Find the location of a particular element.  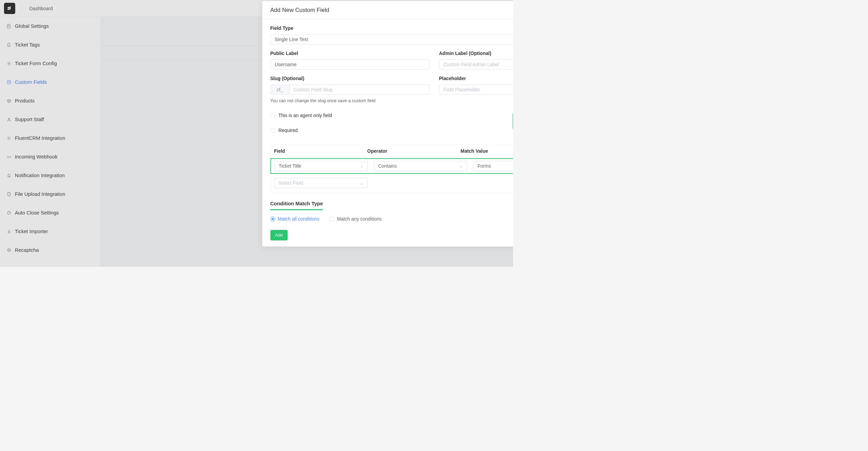

admin-label-label: Admin Label (Optional) is located at coordinates (476, 53).